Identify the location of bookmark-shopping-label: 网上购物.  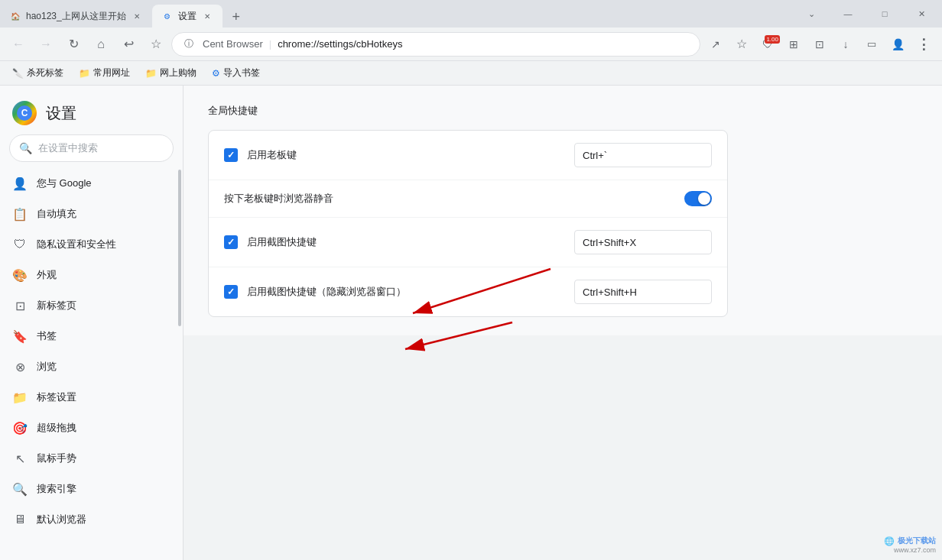
(178, 73).